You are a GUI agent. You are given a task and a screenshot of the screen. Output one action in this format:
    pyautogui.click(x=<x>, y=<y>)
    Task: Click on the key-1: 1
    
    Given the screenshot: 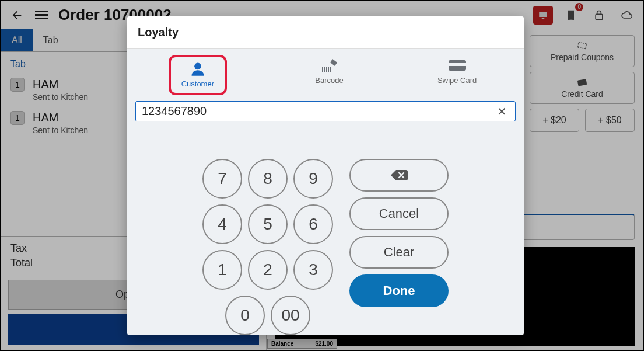 What is the action you would take?
    pyautogui.click(x=222, y=270)
    